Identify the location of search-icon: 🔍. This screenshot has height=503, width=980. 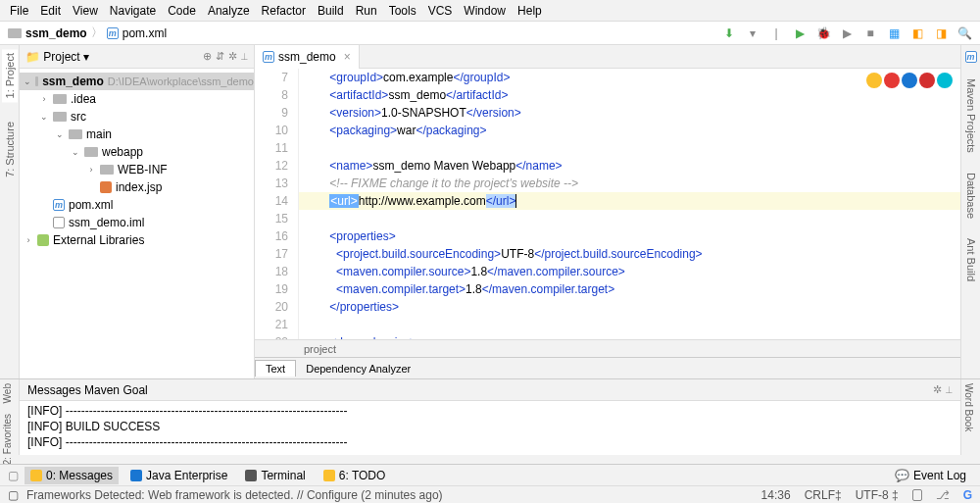
(964, 33).